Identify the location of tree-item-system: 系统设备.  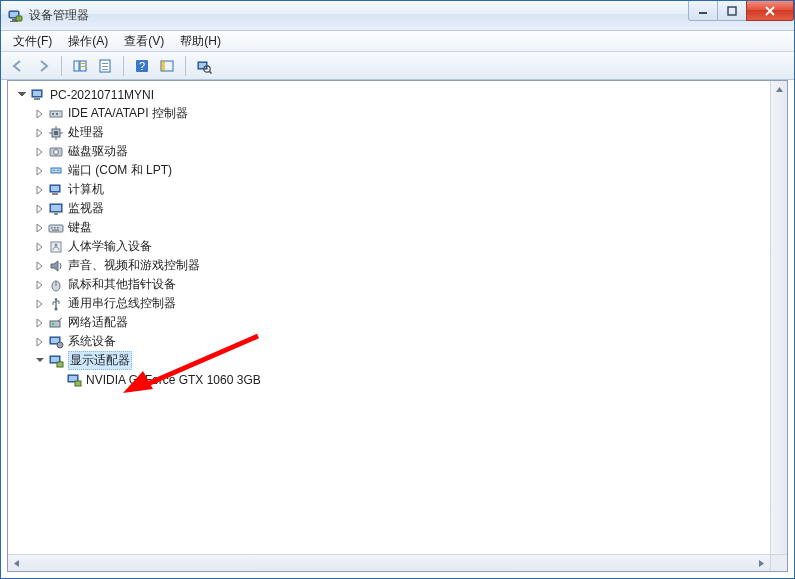
(400, 342).